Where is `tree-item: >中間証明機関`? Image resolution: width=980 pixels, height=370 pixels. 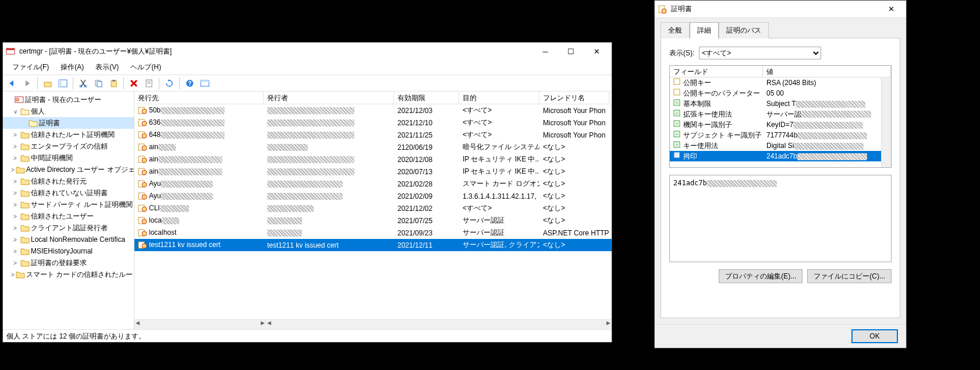 tree-item: >中間証明機関 is located at coordinates (69, 158).